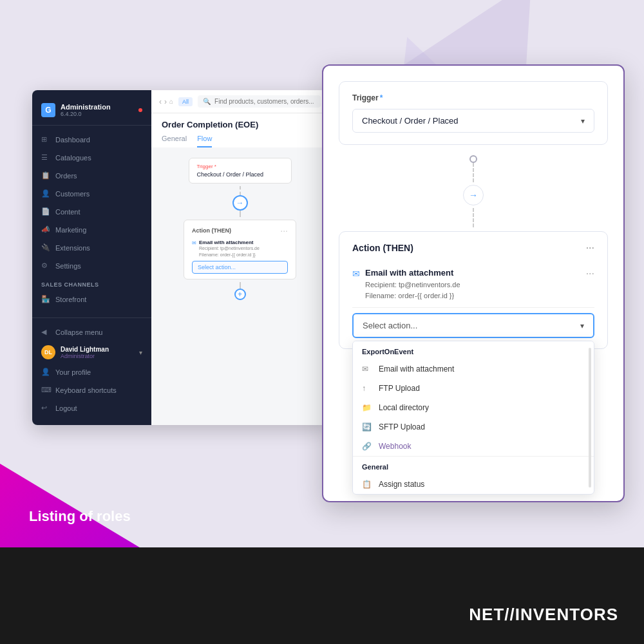 This screenshot has width=644, height=644. What do you see at coordinates (91, 299) in the screenshot?
I see `sidebar-item-storefront: 🏪 Storefront` at bounding box center [91, 299].